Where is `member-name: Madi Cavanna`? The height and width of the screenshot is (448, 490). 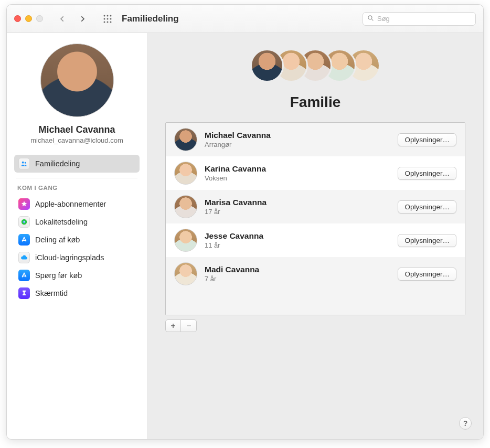
member-name: Madi Cavanna is located at coordinates (297, 270).